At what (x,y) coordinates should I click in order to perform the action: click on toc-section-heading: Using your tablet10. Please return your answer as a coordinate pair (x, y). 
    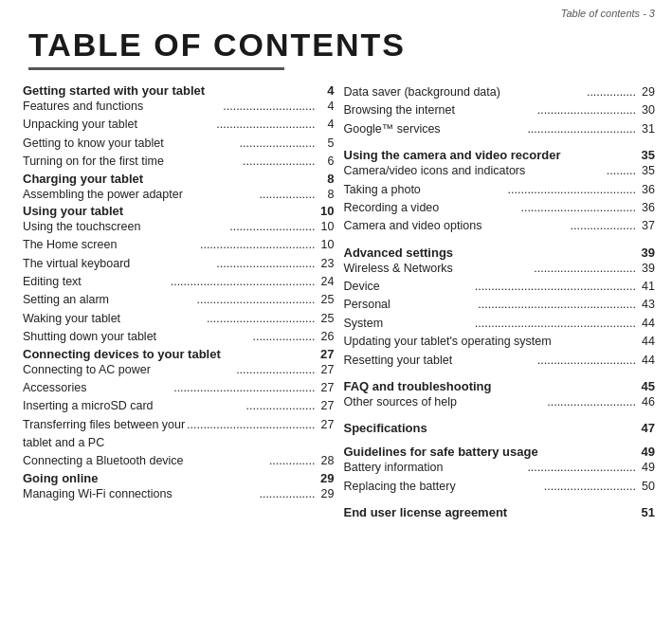
    Looking at the image, I should click on (178, 210).